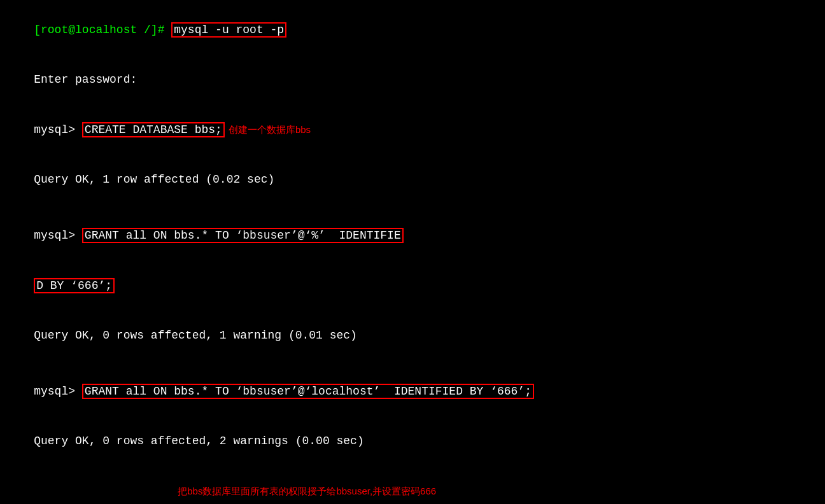 This screenshot has width=825, height=504. What do you see at coordinates (58, 130) in the screenshot?
I see `mysql-prompt-3: mysql>` at bounding box center [58, 130].